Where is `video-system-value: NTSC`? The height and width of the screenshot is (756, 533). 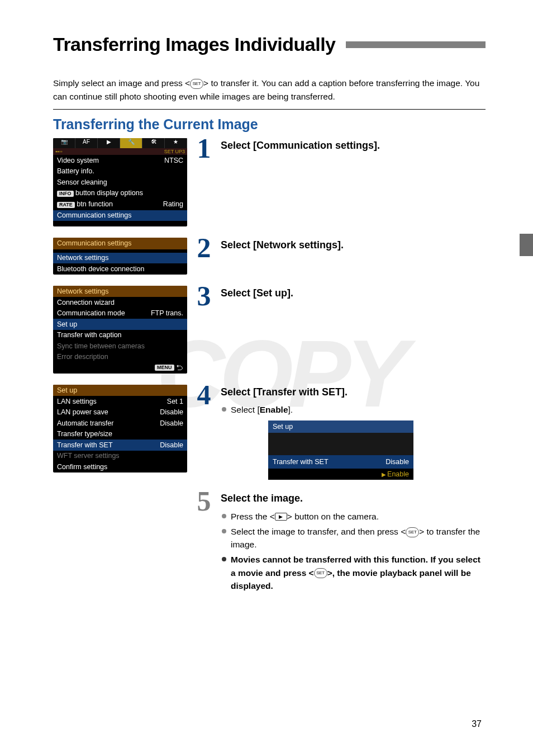
video-system-value: NTSC is located at coordinates (174, 161).